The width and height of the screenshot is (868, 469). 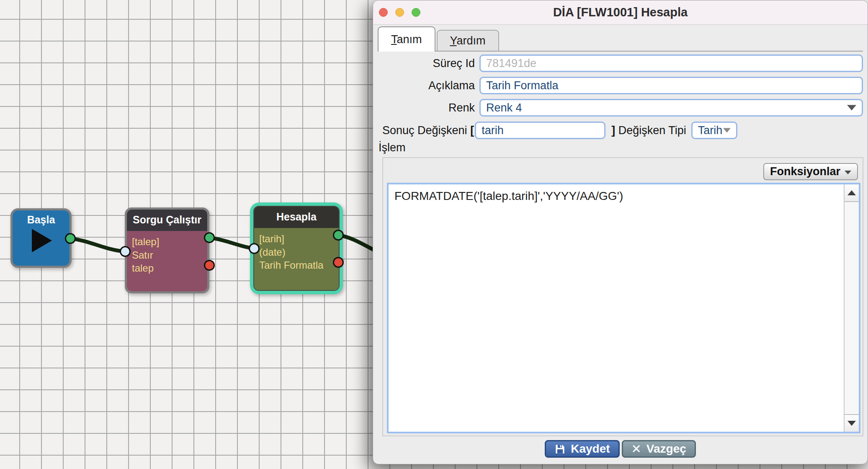 I want to click on node-sorgu-body: [talep] Satır talep, so click(x=167, y=261).